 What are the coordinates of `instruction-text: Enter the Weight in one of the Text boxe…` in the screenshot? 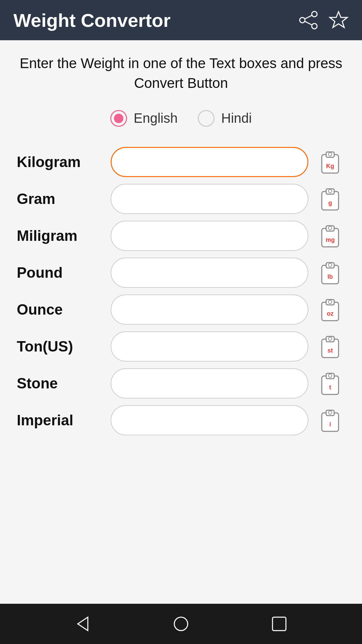 It's located at (181, 73).